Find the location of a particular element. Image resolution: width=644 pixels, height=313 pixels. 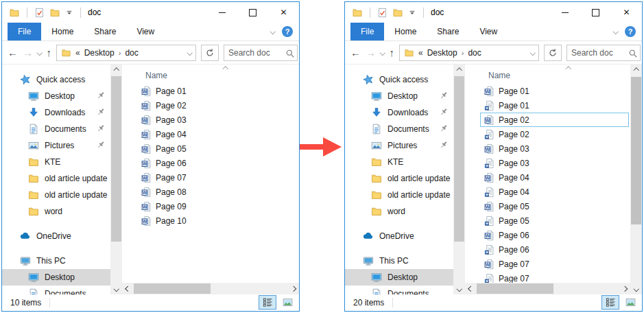

scrollbar-left-arrow is located at coordinates (128, 288).